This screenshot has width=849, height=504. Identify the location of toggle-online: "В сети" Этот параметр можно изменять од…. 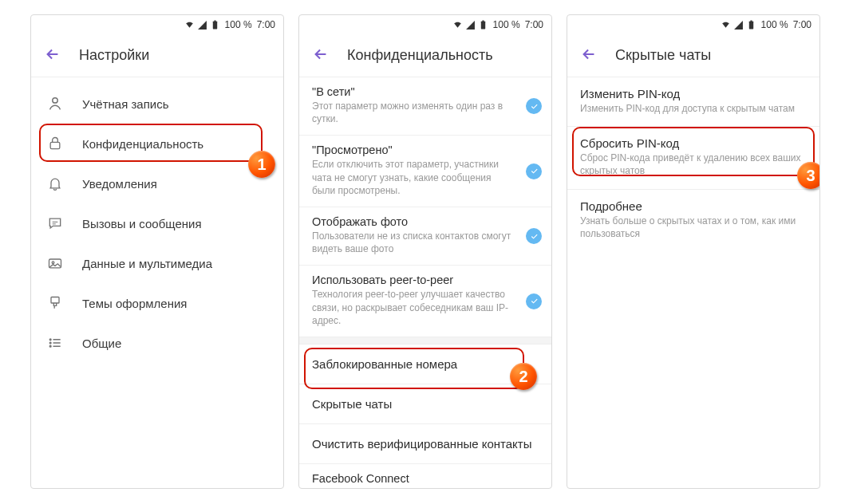
(425, 107).